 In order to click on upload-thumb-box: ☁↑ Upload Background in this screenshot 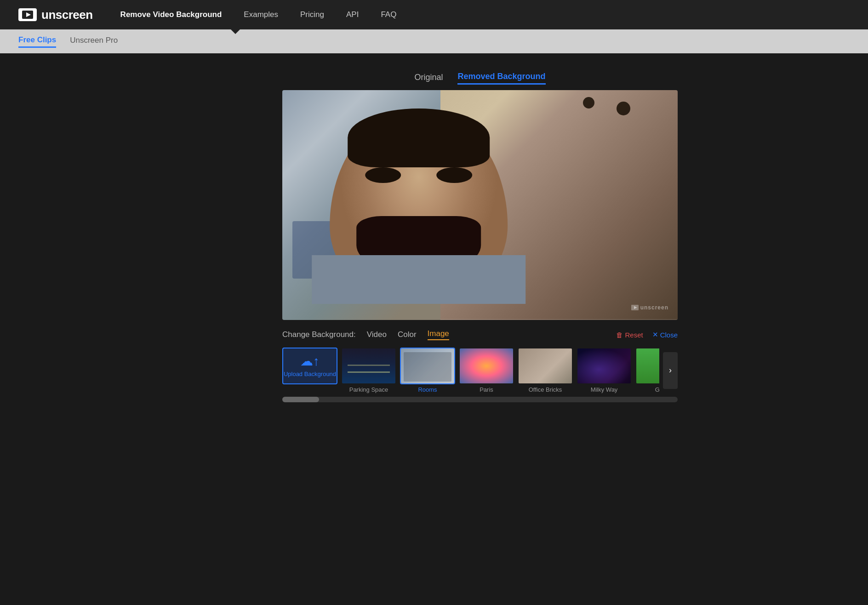, I will do `click(310, 366)`.